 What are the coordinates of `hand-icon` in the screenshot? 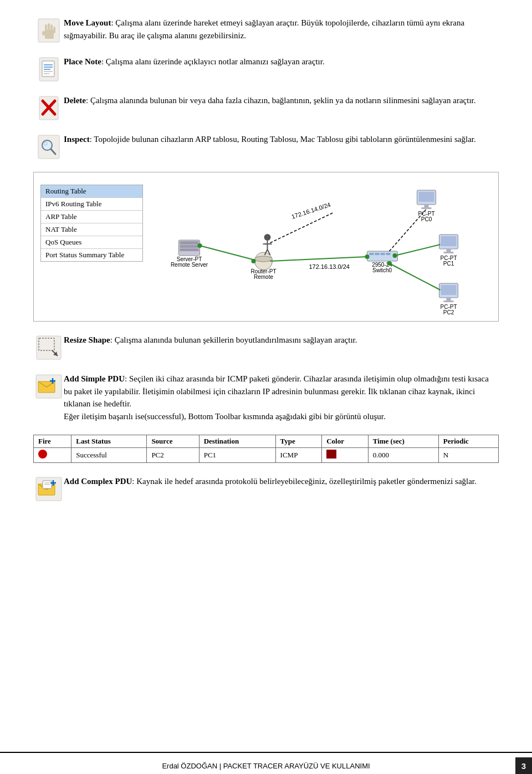 It's located at (49, 30).